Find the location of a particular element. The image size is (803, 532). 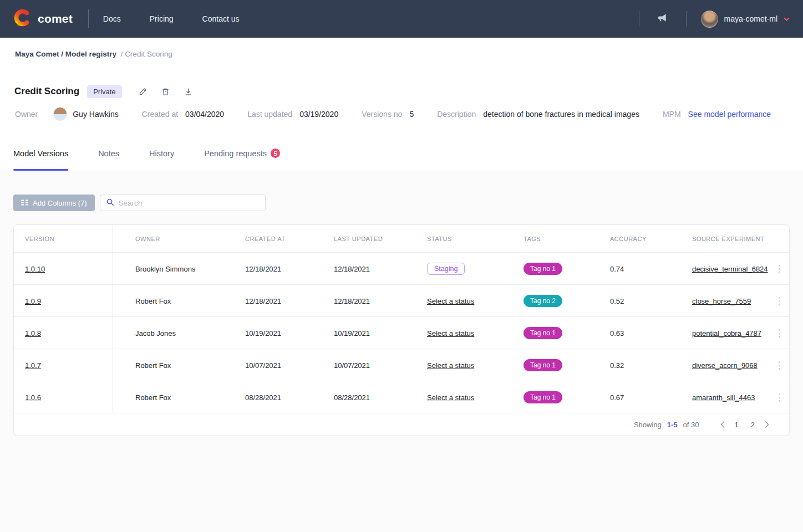

table-row: 1.0.9 Robert Fox 12/18/2021 12/18/2021 S… is located at coordinates (402, 300).